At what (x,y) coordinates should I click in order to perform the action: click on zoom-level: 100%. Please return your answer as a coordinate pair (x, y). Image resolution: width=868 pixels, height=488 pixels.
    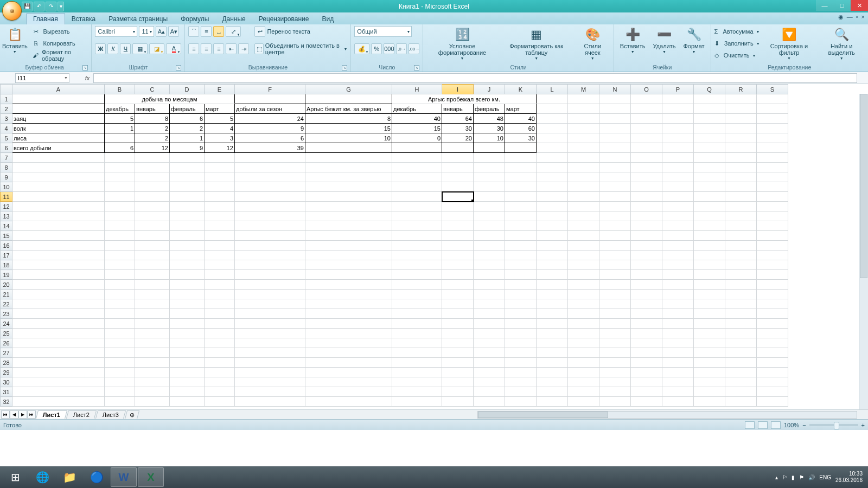
    Looking at the image, I should click on (792, 425).